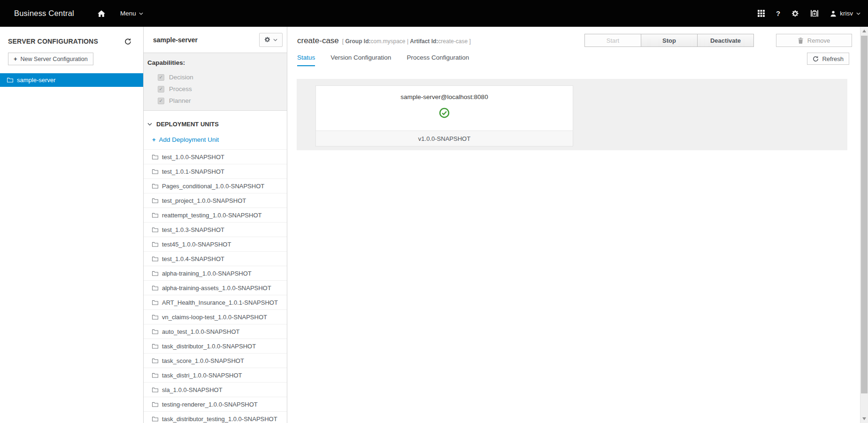  What do you see at coordinates (438, 60) in the screenshot?
I see `tab-process-configuration: Process Configuration` at bounding box center [438, 60].